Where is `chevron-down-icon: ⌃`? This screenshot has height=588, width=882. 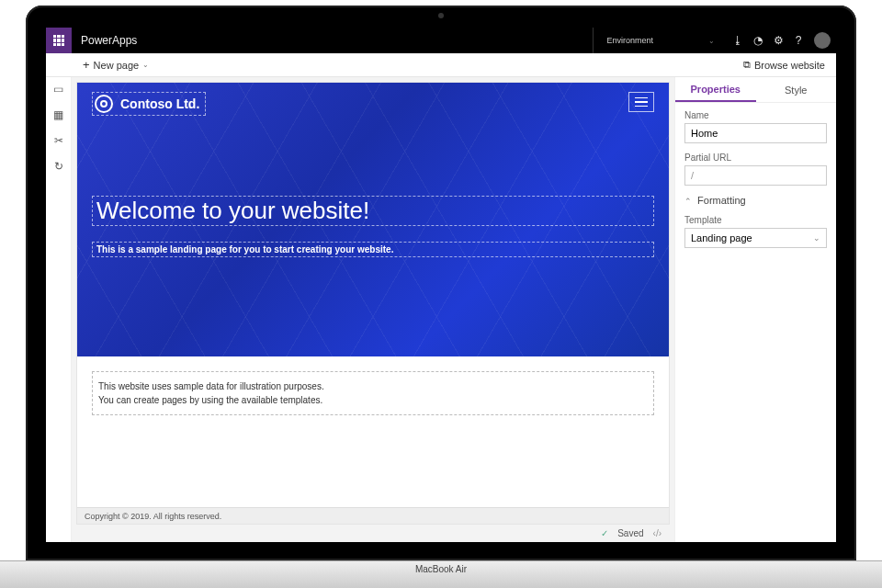
chevron-down-icon: ⌃ is located at coordinates (688, 201).